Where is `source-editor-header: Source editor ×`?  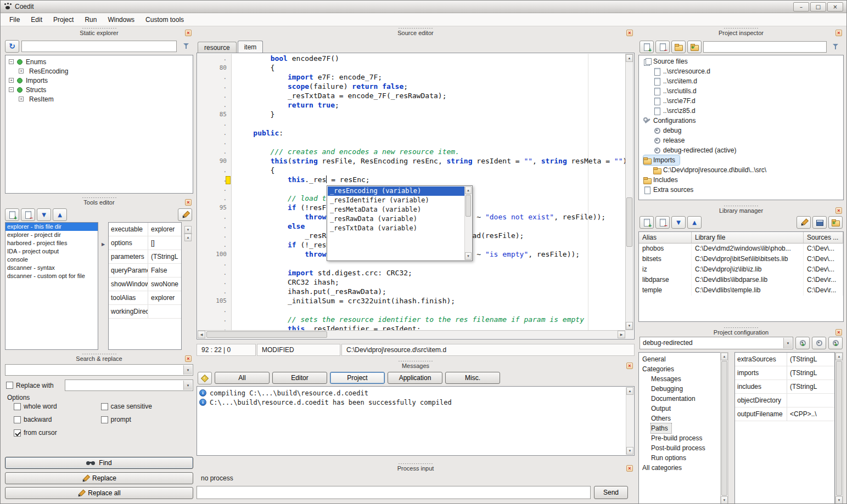
source-editor-header: Source editor × is located at coordinates (416, 32).